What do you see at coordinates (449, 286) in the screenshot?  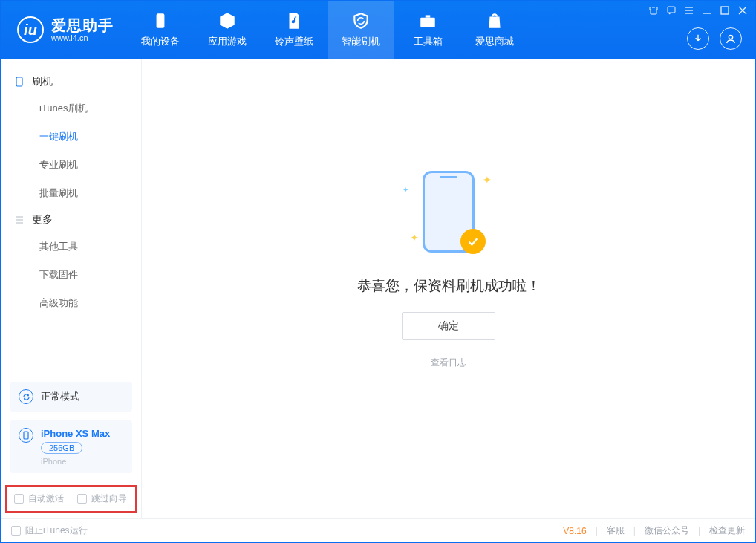 I see `success-message: 恭喜您，保资料刷机成功啦！` at bounding box center [449, 286].